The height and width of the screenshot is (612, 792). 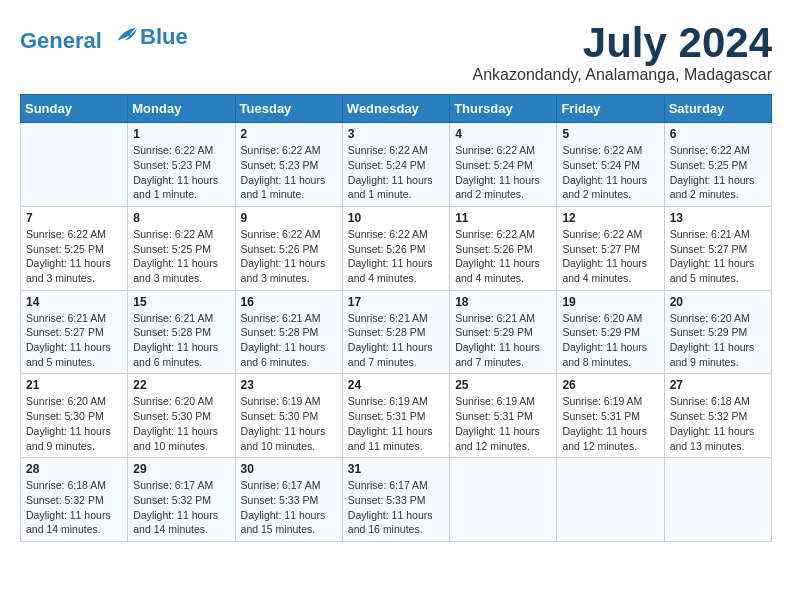 What do you see at coordinates (718, 332) in the screenshot?
I see `calendar-cell: 20 Sunrise: 6:20 AM Sunset: 5:29 PM Dayl…` at bounding box center [718, 332].